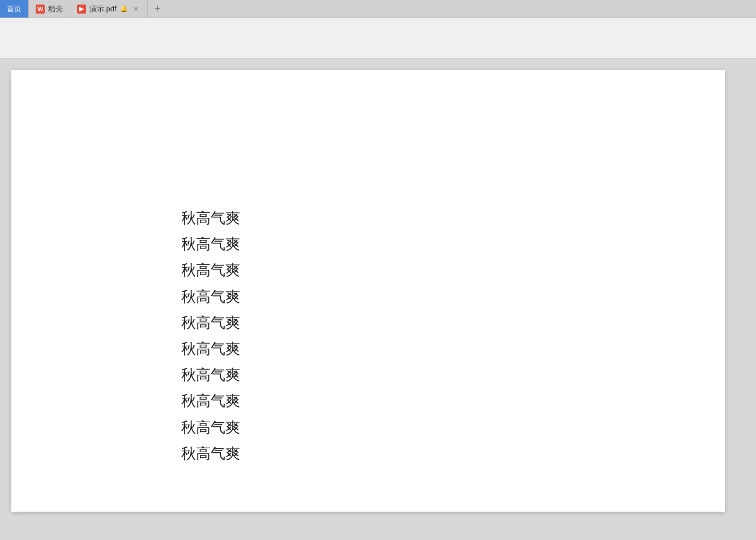 The image size is (756, 540). I want to click on toolbar-area, so click(378, 38).